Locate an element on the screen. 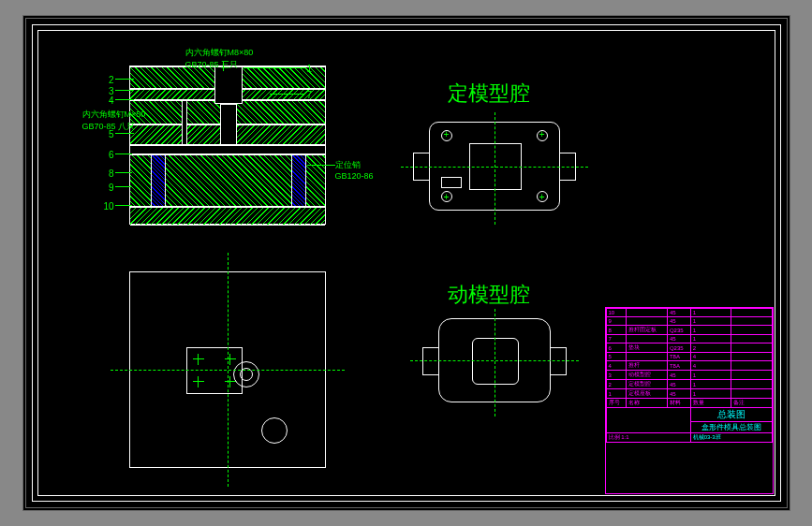 This screenshot has width=812, height=526. balloon-9: 9 is located at coordinates (108, 187).